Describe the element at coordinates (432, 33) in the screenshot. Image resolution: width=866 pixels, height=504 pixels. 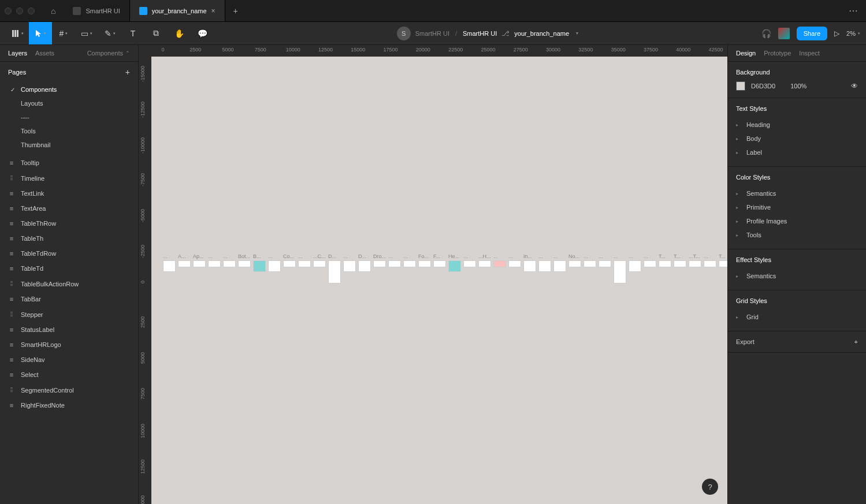
I see `project-name: SmartHR UI` at that location.